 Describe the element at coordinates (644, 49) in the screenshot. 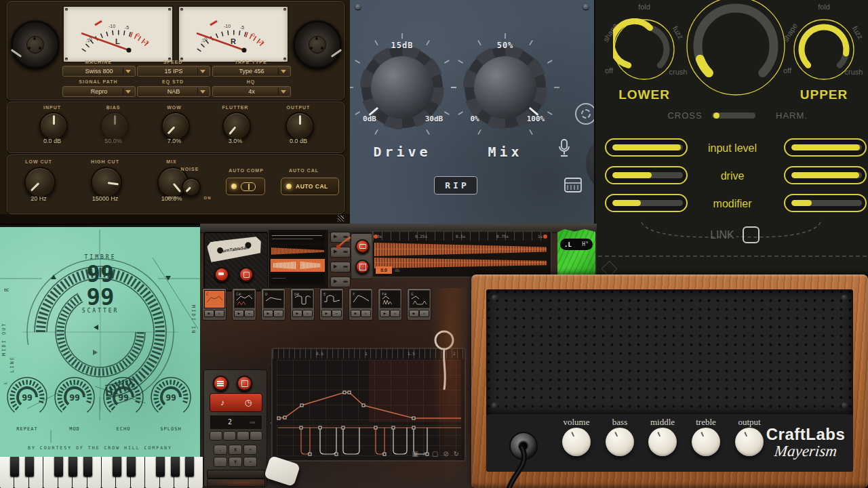

I see `lower-knob` at that location.